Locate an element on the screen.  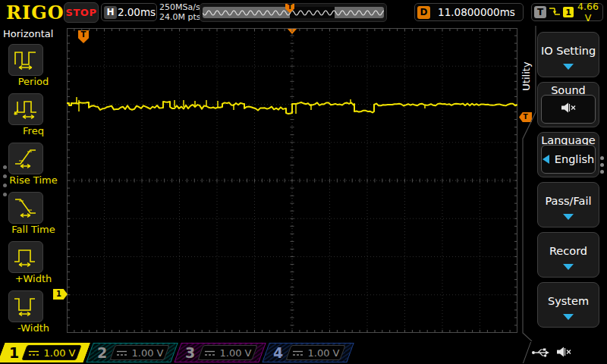
left-menu-label: Freq is located at coordinates (33, 130).